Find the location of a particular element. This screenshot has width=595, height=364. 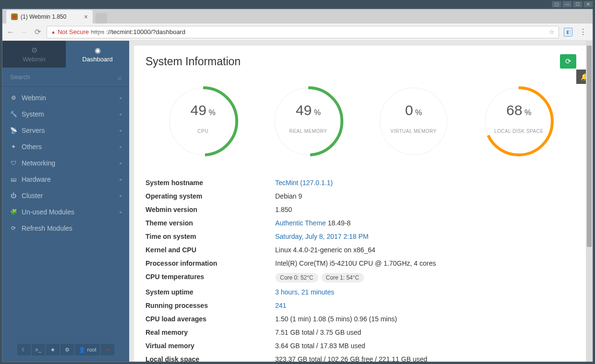

chevron-left-icon: ◂ is located at coordinates (120, 147).